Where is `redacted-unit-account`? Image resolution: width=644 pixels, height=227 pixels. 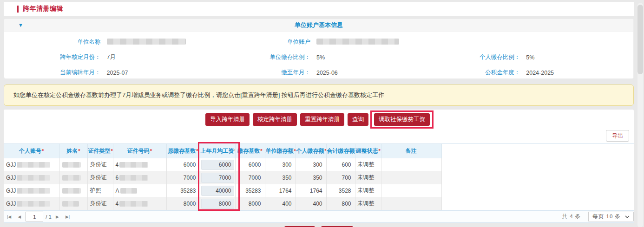
redacted-unit-account is located at coordinates (358, 42).